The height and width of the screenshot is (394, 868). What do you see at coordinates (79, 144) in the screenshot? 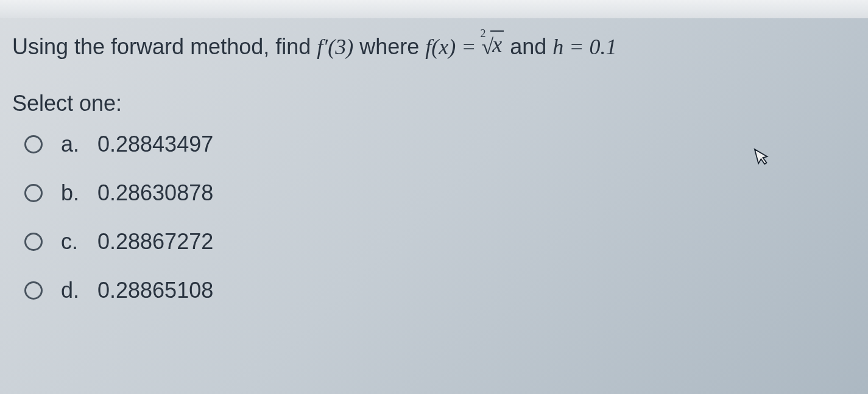
I see `option-label-a: a.` at bounding box center [79, 144].